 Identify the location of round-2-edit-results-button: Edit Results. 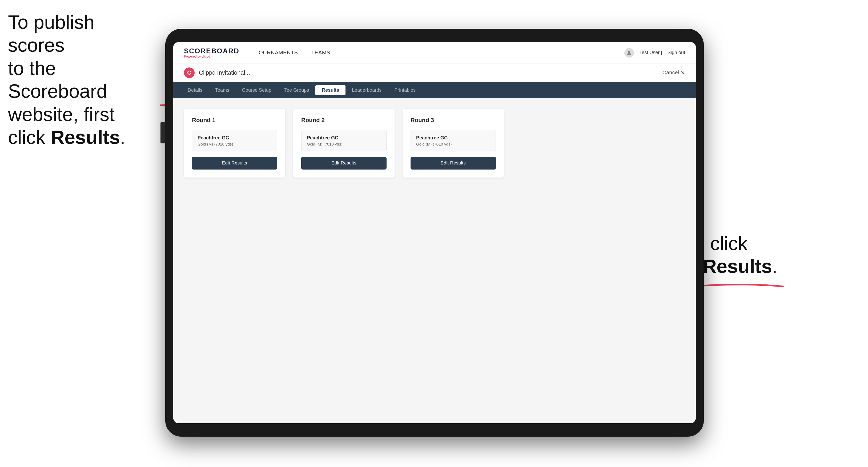
(344, 163).